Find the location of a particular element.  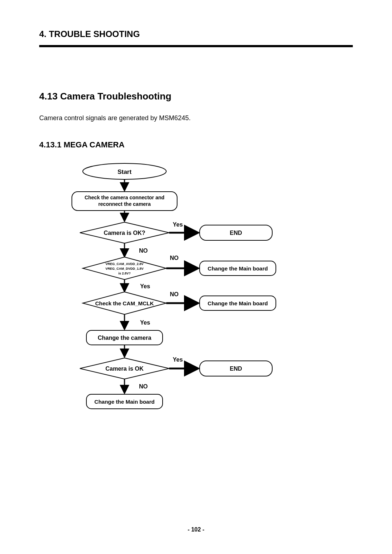

chapter-title: 4. TROUBLE SHOOTING is located at coordinates (196, 36).